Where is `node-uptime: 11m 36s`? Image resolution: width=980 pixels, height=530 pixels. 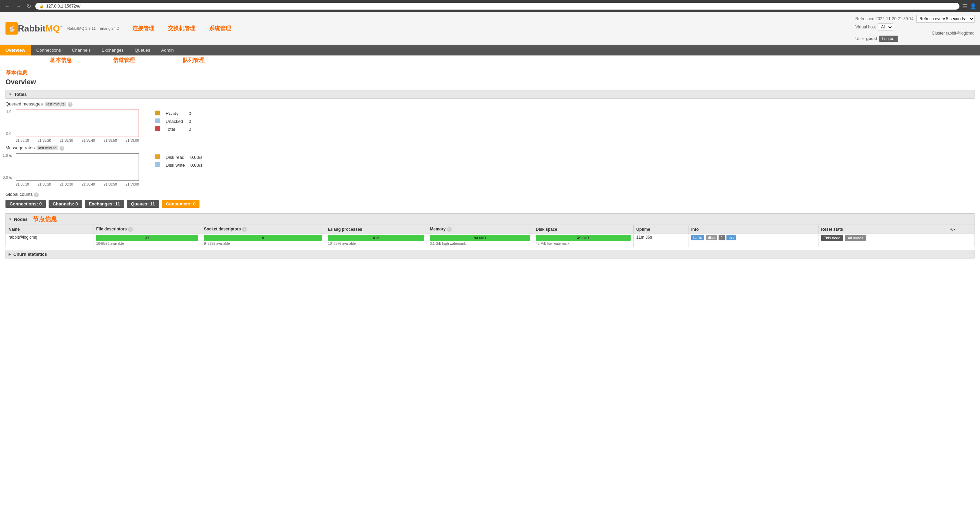 node-uptime: 11m 36s is located at coordinates (661, 240).